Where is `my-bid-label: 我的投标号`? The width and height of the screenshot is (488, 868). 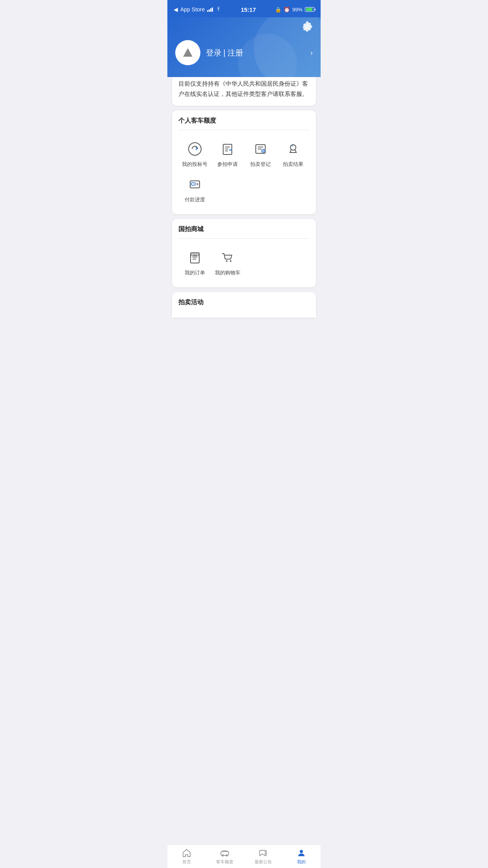 my-bid-label: 我的投标号 is located at coordinates (195, 164).